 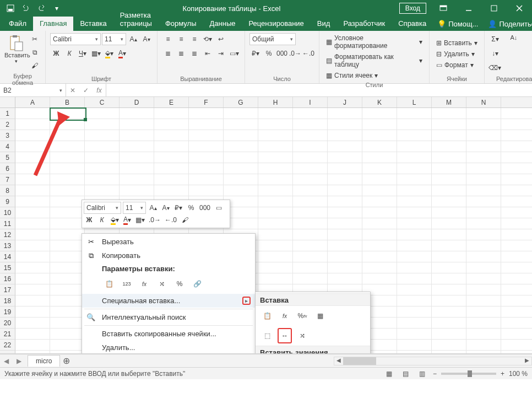 I want to click on font-color-button: A▾, so click(x=122, y=53).